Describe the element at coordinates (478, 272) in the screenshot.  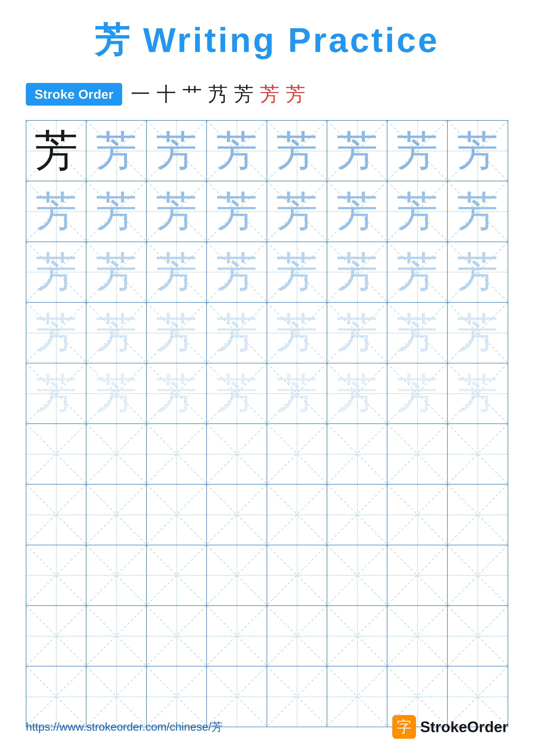
I see `grid-cell-3-8: 芳` at that location.